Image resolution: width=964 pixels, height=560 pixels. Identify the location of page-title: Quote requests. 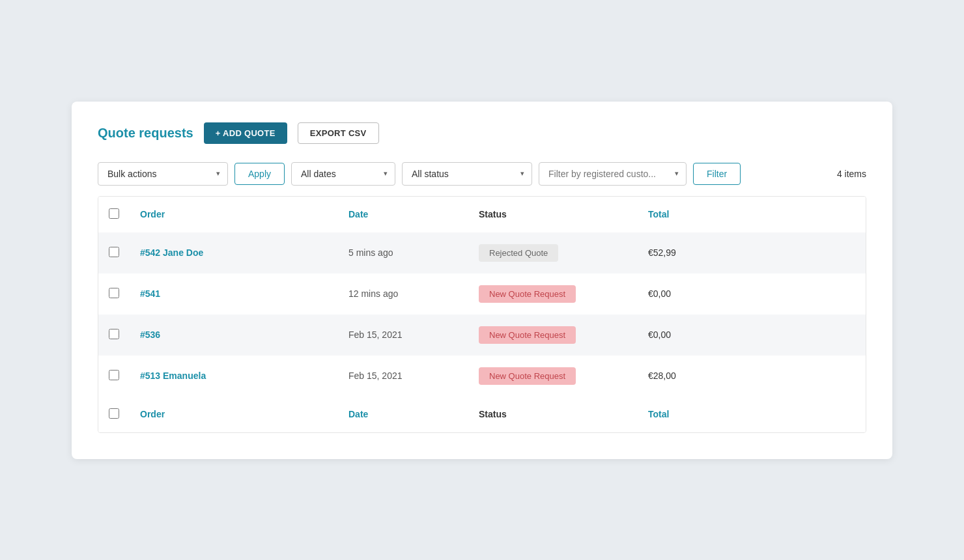
(146, 133).